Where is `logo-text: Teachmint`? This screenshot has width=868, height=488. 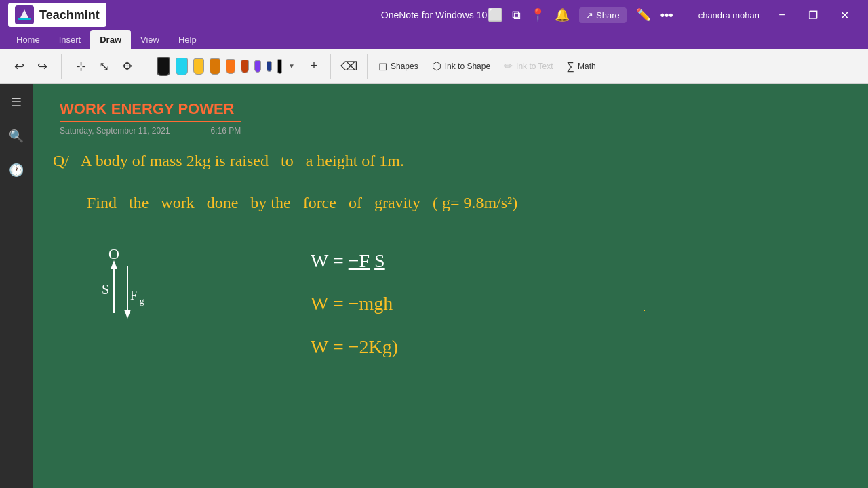
logo-text: Teachmint is located at coordinates (69, 15).